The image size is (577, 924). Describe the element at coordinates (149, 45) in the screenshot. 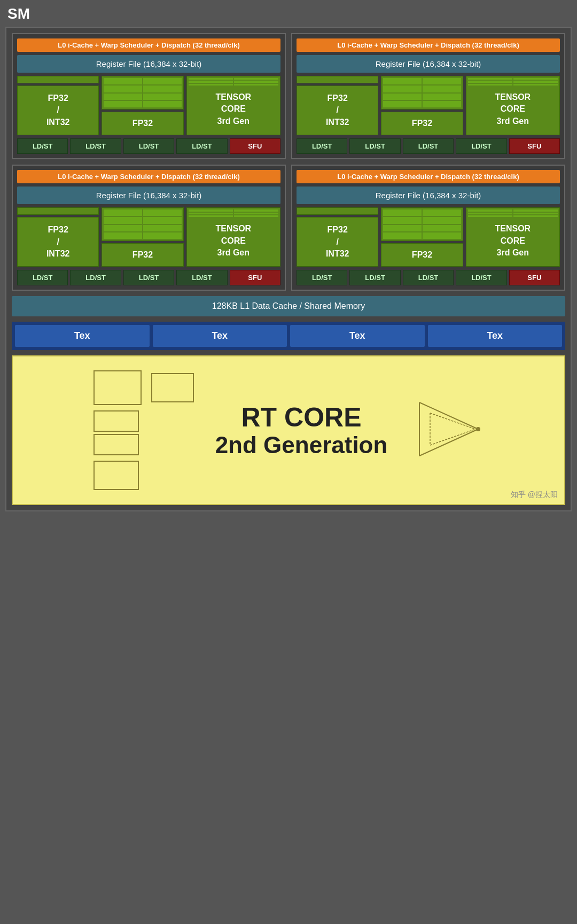

I see `l0-cache-bar-1: L0 i-Cache + Warp Scheduler + Dispatch (…` at that location.